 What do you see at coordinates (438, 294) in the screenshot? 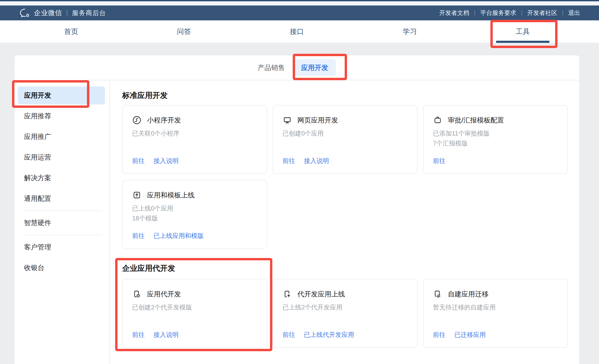
I see `self-built-migrate-icon` at bounding box center [438, 294].